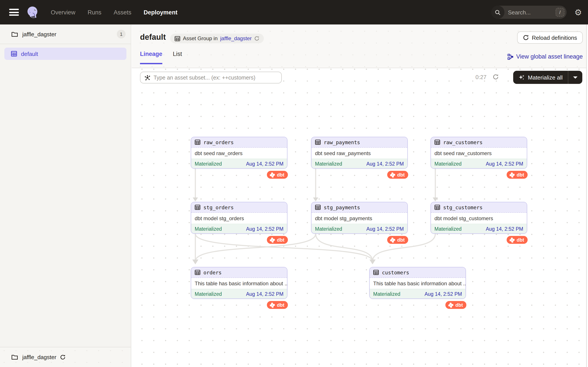  What do you see at coordinates (479, 218) in the screenshot?
I see `asset-card: stg_customersdbt model stg_customersMate…` at bounding box center [479, 218].